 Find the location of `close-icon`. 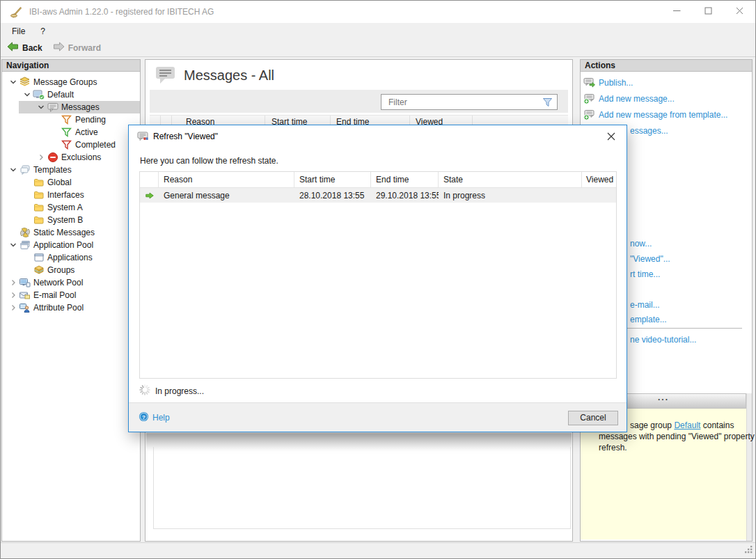

close-icon is located at coordinates (739, 12).